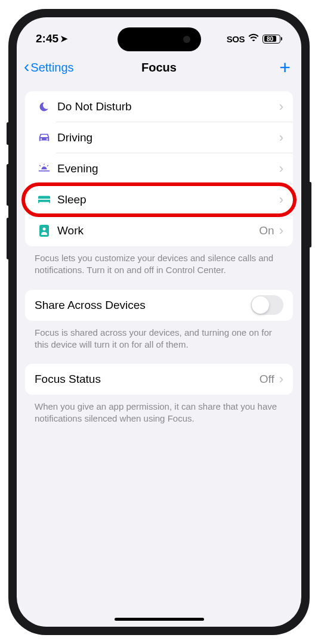 The width and height of the screenshot is (318, 644). Describe the element at coordinates (159, 619) in the screenshot. I see `home-indicator` at that location.